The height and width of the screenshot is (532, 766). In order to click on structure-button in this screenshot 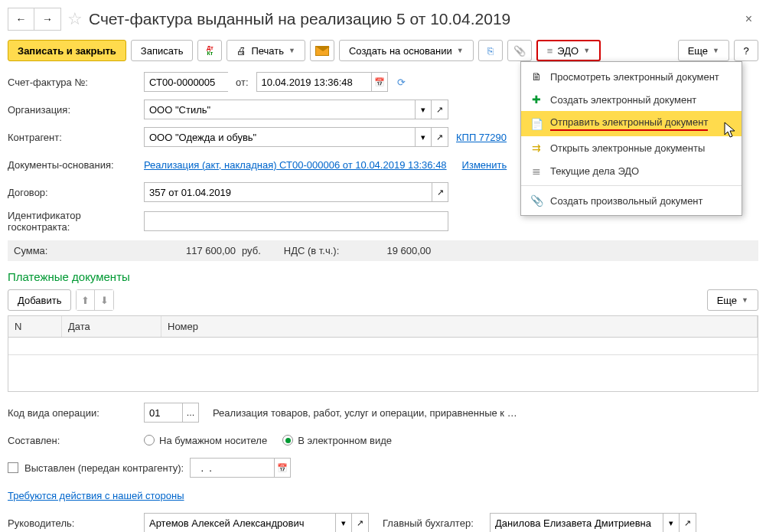, I will do `click(491, 51)`.